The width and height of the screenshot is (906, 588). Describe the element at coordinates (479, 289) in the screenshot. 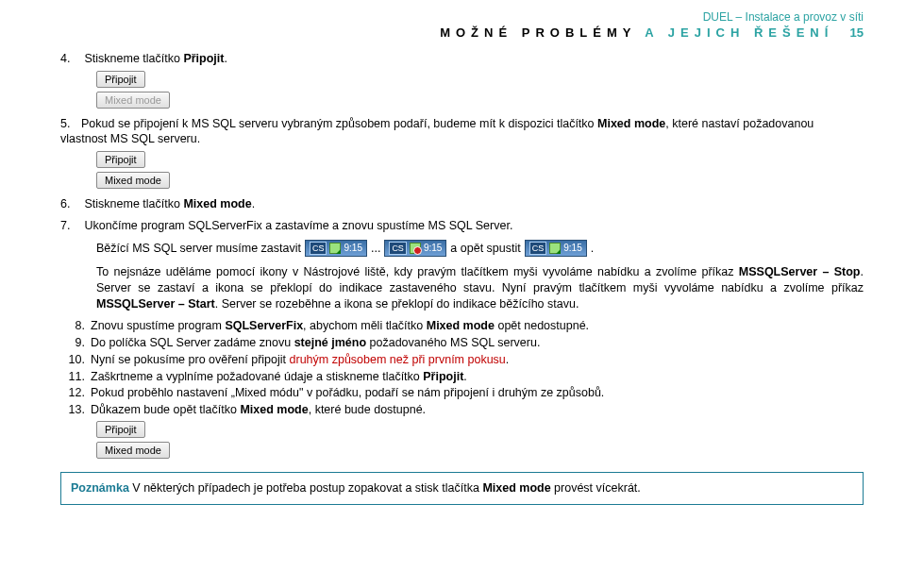

I see `step-7-detail: To nejsnáze uděláme pomocí ikony v Nástr…` at that location.